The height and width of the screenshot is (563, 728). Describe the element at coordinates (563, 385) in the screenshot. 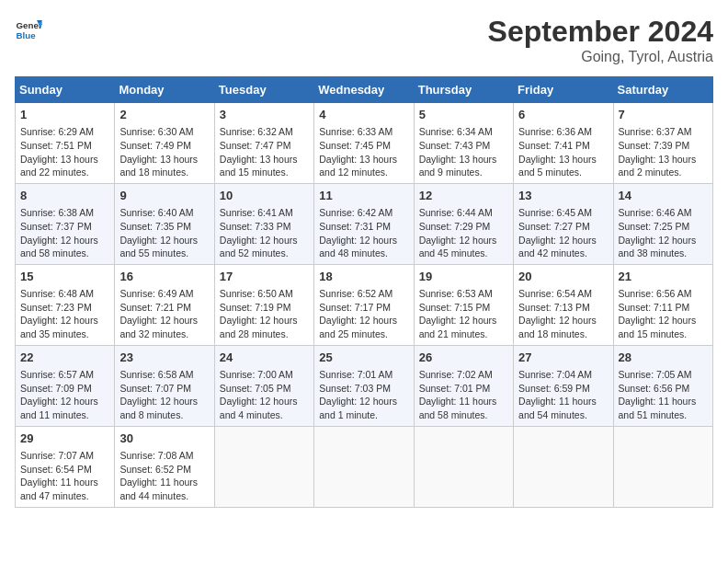

I see `calendar-day-cell: 27Sunrise: 7:04 AMSunset: 6:59 PMDayligh…` at that location.